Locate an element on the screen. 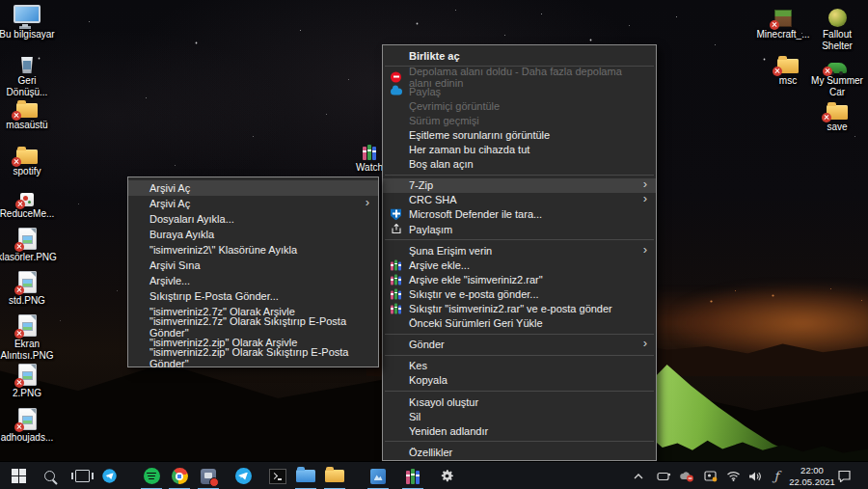 The width and height of the screenshot is (868, 489). desktop-icon-spotify: spotify is located at coordinates (29, 158).